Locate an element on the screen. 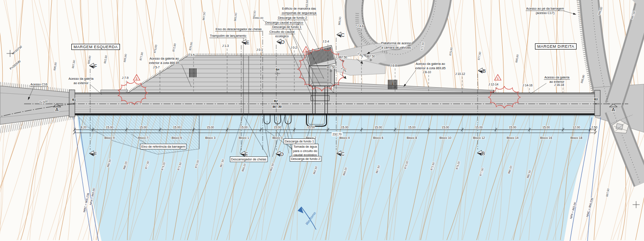 Image resolution: width=644 pixels, height=241 pixels. block-label: Bloco 3 is located at coordinates (210, 138).